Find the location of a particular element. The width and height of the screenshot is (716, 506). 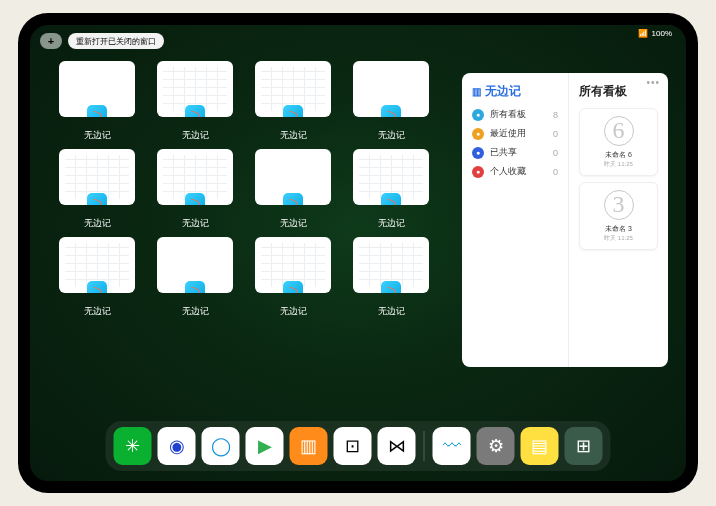

board-sketch: 6 is located at coordinates (619, 131).